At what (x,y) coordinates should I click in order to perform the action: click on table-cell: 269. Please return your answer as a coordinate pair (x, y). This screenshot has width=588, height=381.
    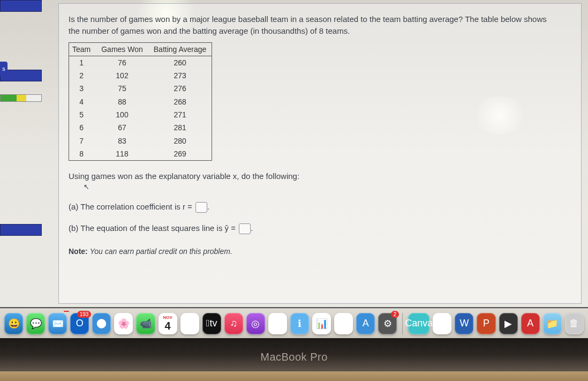
    Looking at the image, I should click on (180, 154).